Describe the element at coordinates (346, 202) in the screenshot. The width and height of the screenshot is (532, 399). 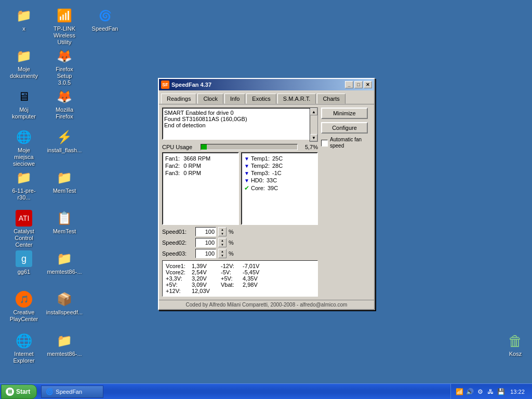
I see `right-panel: Minimize Configure Automatic fan speed` at that location.